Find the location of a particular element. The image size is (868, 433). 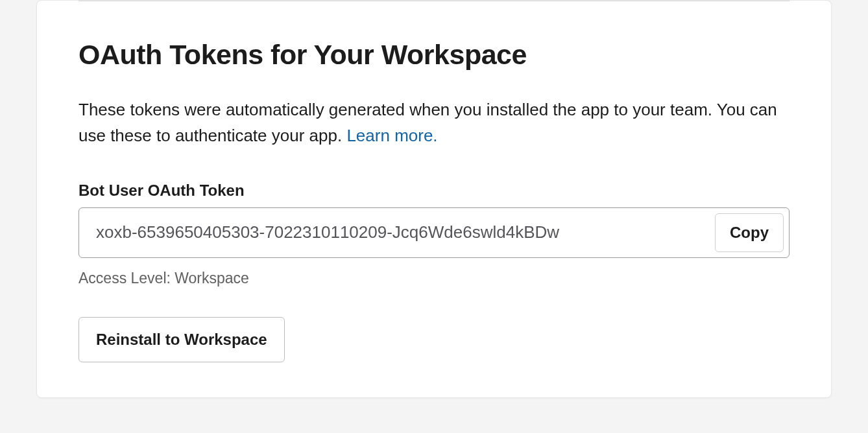

bot-token-input is located at coordinates (400, 233).